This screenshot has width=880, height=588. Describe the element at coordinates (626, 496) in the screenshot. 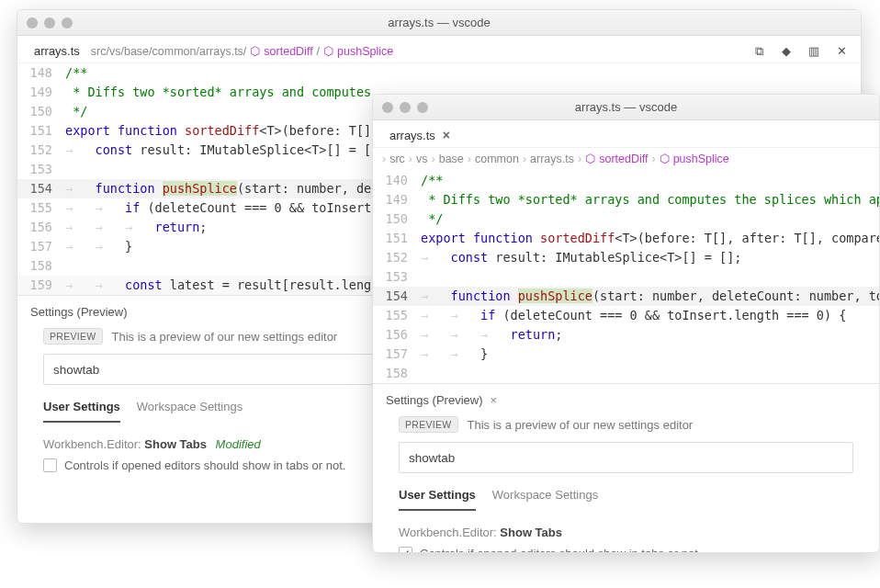

I see `settings-tabs: User Settings Workspace Settings` at that location.